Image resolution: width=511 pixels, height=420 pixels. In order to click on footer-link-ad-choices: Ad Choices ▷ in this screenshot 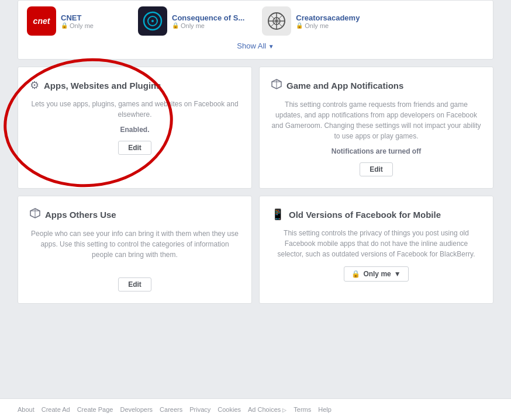, I will do `click(267, 409)`.